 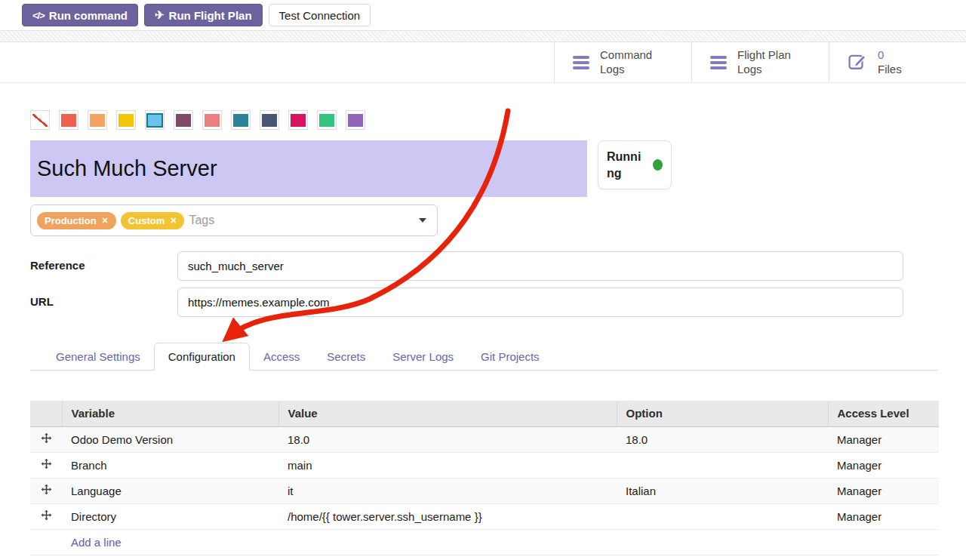 What do you see at coordinates (485, 465) in the screenshot?
I see `table-row: Branch main Manager` at bounding box center [485, 465].